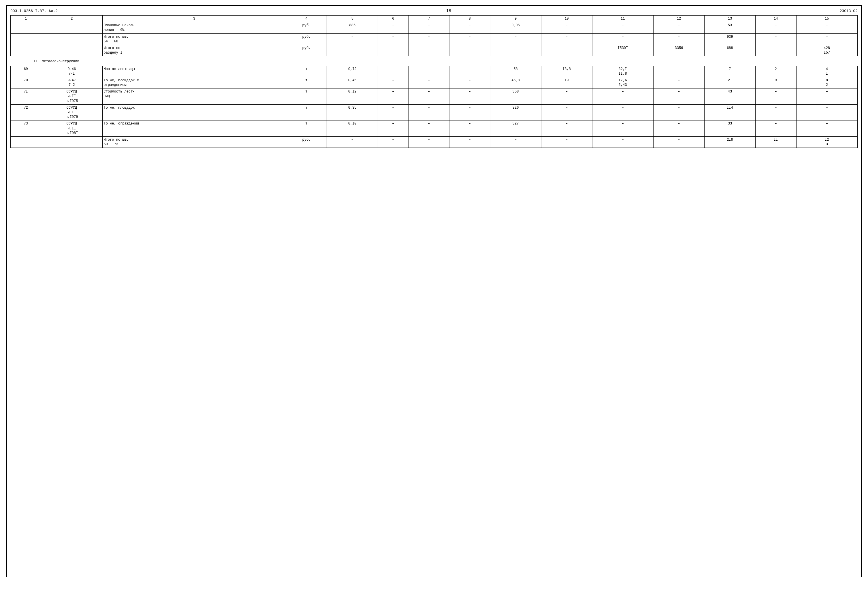 The width and height of the screenshot is (868, 596). Describe the element at coordinates (776, 142) in the screenshot. I see `cell-9-14: II` at that location.